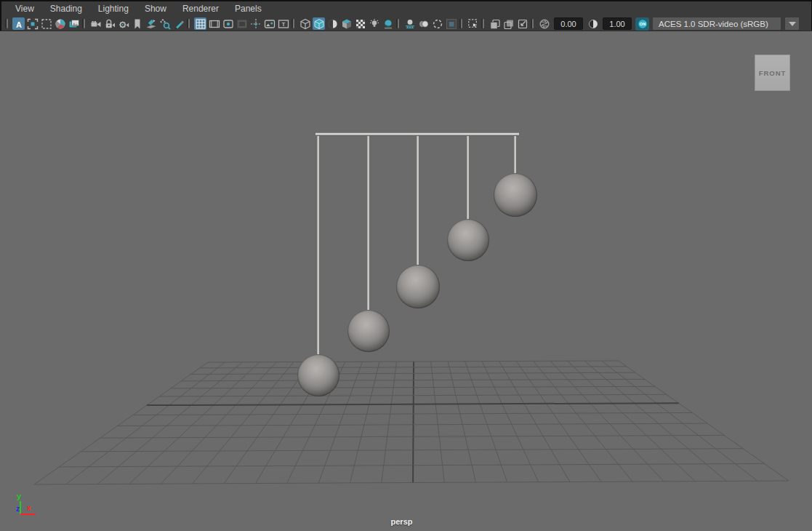 The image size is (812, 531). Describe the element at coordinates (318, 23) in the screenshot. I see `shaded-cube-icon` at that location.